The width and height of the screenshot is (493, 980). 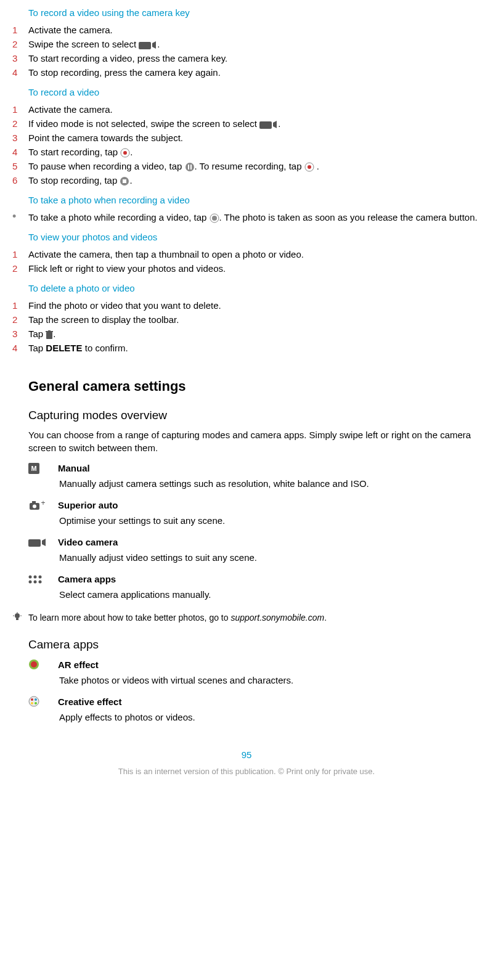 I want to click on step-text: To pause when recording a video, tap . T…, so click(x=258, y=166).